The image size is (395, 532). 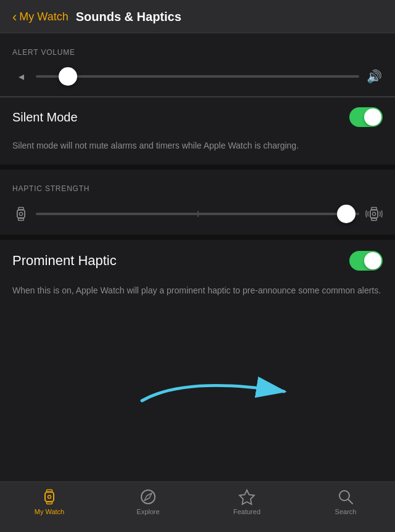 I want to click on tab-my-watch-label: My Watch, so click(x=49, y=512).